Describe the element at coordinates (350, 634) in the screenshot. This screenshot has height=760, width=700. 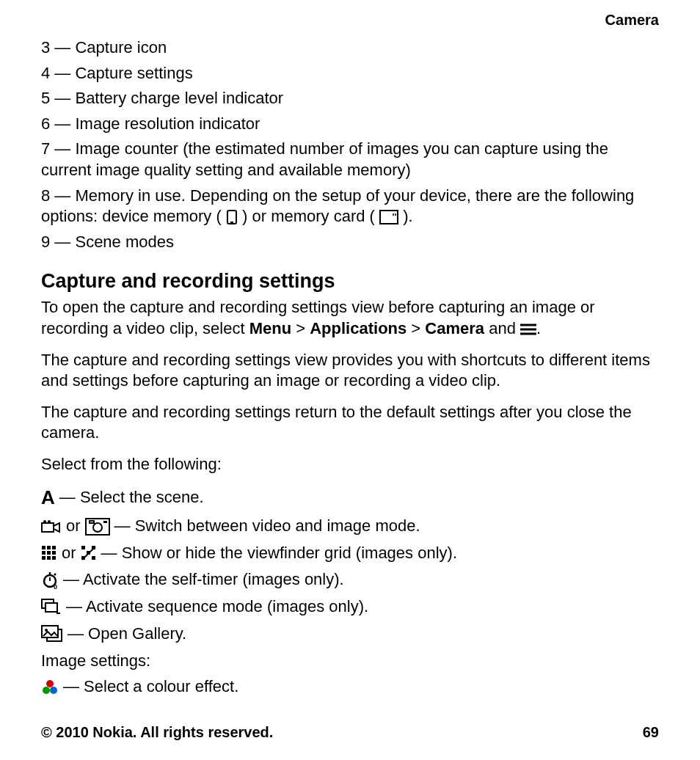
I see `option-row-gallery: — Open Gallery.` at that location.